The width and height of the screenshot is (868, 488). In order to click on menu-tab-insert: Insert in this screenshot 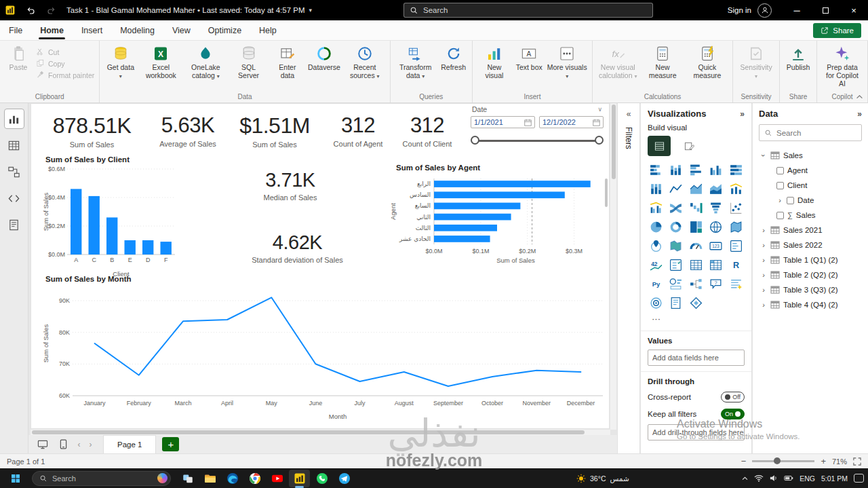, I will do `click(92, 31)`.